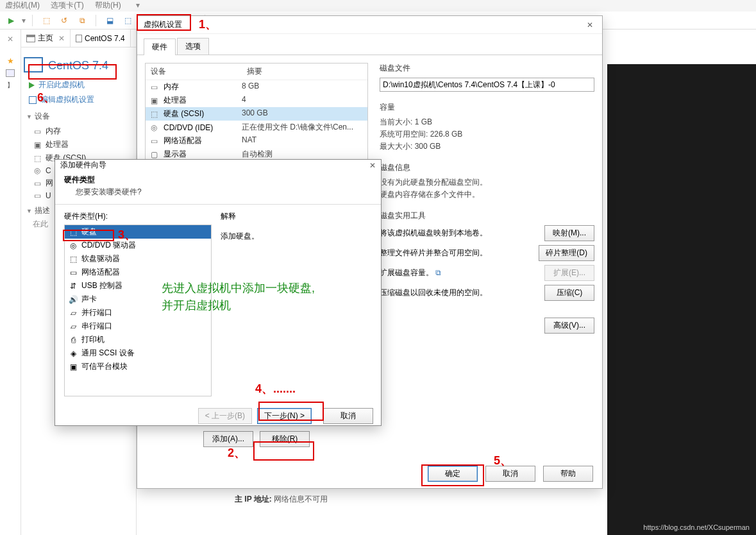  Describe the element at coordinates (138, 326) in the screenshot. I see `hw-type-item: ▱串行端口` at that location.